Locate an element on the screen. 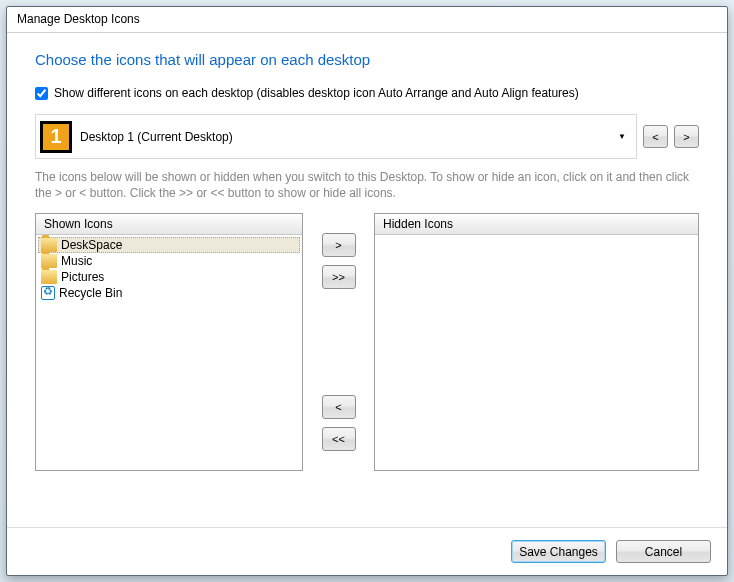 The image size is (734, 582). hide-all-button: >> is located at coordinates (339, 277).